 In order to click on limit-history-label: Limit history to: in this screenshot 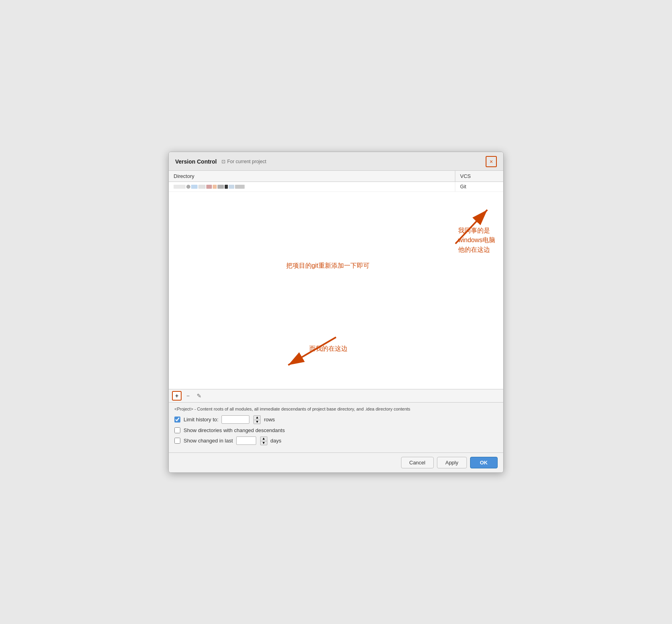, I will do `click(201, 420)`.